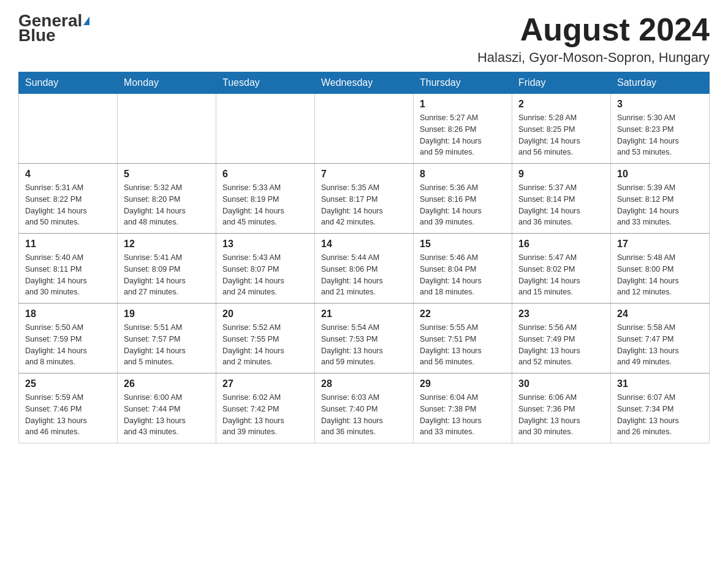 The height and width of the screenshot is (563, 728). Describe the element at coordinates (463, 205) in the screenshot. I see `day-info: Sunrise: 5:36 AM Sunset: 8:16 PM Dayligh…` at that location.